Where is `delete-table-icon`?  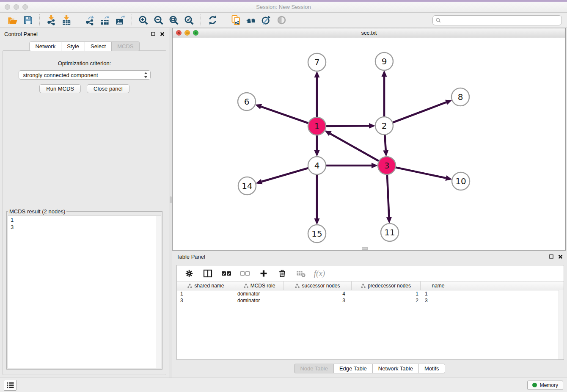 delete-table-icon is located at coordinates (301, 273).